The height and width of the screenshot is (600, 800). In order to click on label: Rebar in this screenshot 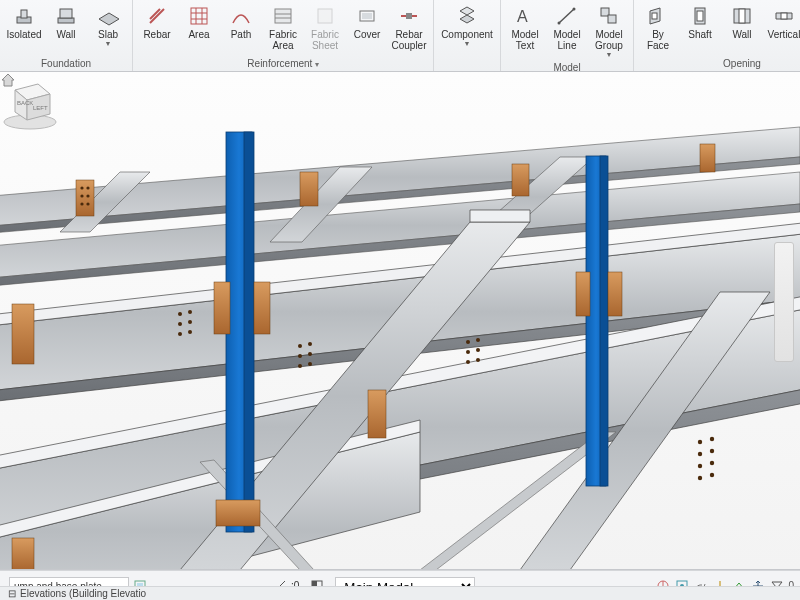, I will do `click(156, 34)`.